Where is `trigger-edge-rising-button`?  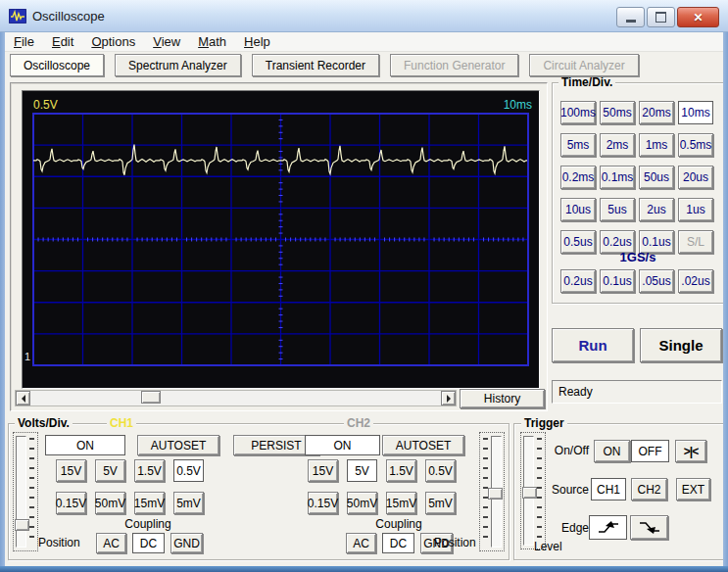
trigger-edge-rising-button is located at coordinates (607, 527).